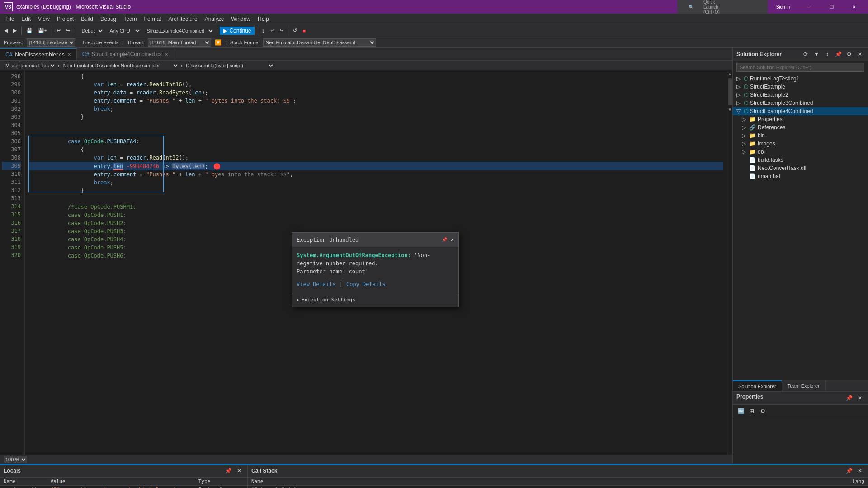 The height and width of the screenshot is (488, 868). Describe the element at coordinates (91, 31) in the screenshot. I see `config-select: Debug` at that location.